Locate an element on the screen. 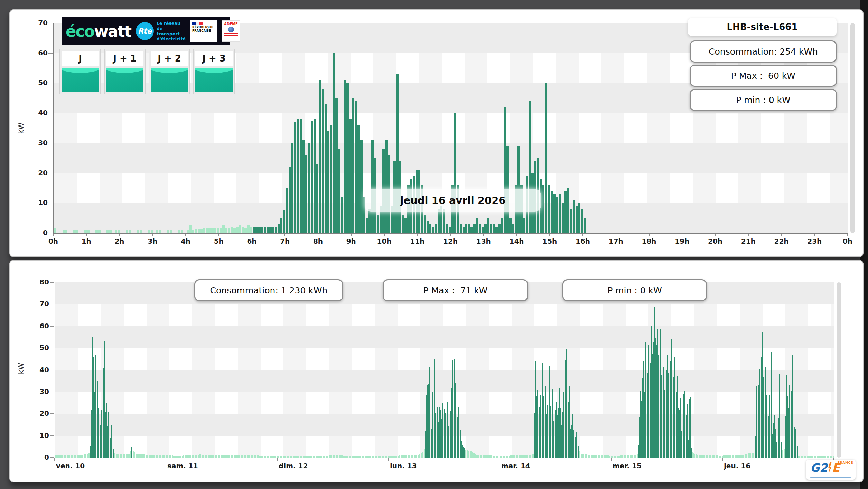 The image size is (868, 489). x-tick-label: 20h is located at coordinates (715, 241).